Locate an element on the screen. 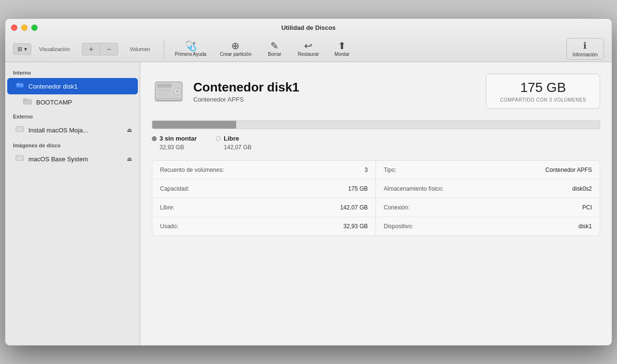 This screenshot has width=617, height=364. almacenamiento-label: Almacenamiento físico: is located at coordinates (414, 189).